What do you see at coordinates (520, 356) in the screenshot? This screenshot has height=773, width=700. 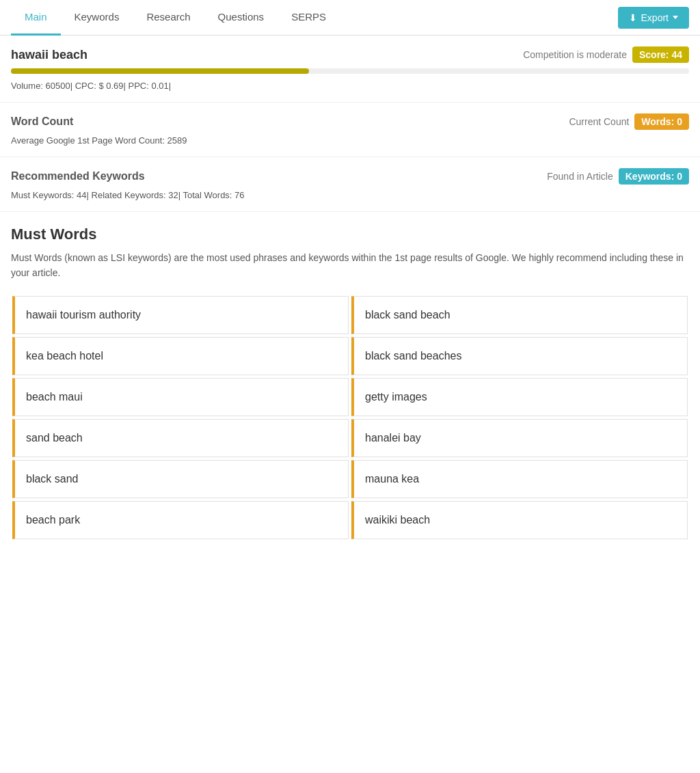 I see `keyword-item: black sand beaches` at bounding box center [520, 356].